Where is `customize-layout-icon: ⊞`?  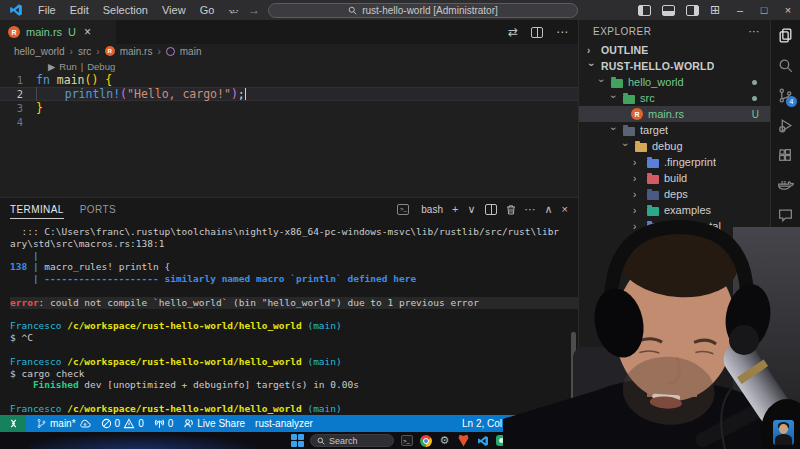 customize-layout-icon: ⊞ is located at coordinates (715, 10).